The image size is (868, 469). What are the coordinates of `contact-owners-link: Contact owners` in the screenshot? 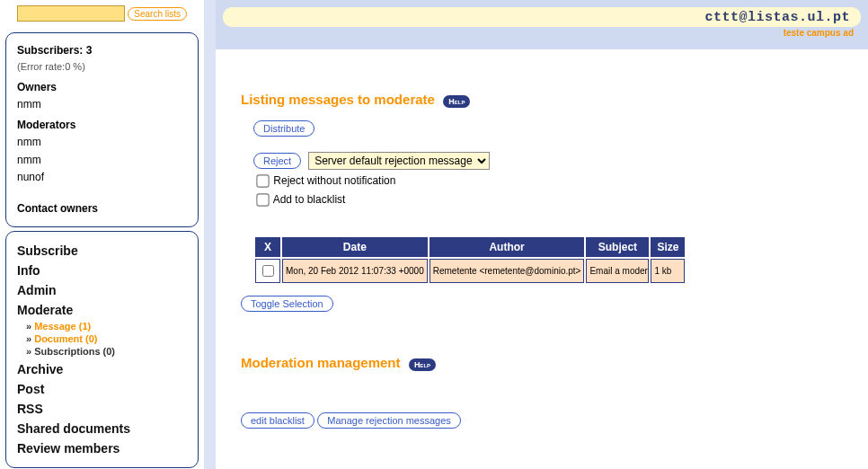 It's located at (102, 208).